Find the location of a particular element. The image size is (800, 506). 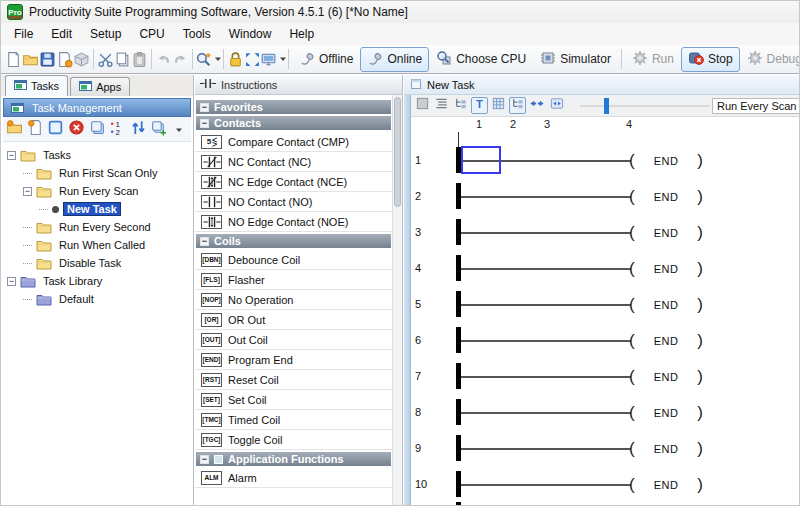

tree-item-run-every-second: Run Every Second is located at coordinates (99, 227).